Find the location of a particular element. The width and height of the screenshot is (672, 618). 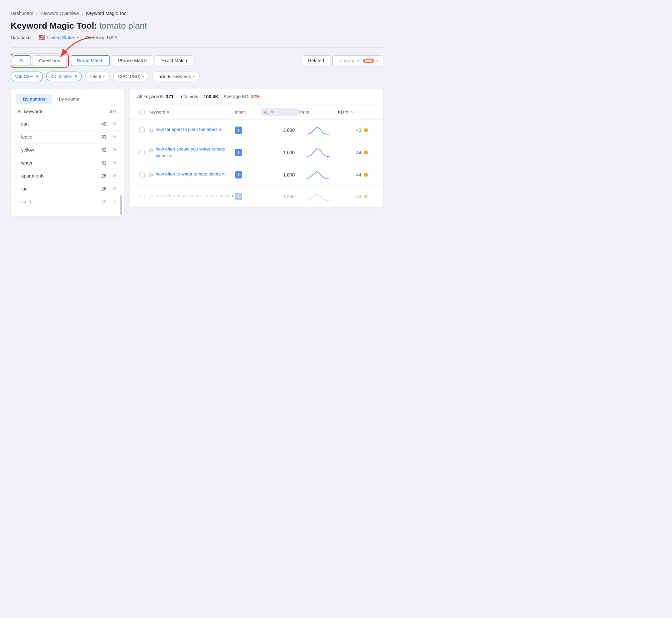

tab-questions: Questions is located at coordinates (50, 61).